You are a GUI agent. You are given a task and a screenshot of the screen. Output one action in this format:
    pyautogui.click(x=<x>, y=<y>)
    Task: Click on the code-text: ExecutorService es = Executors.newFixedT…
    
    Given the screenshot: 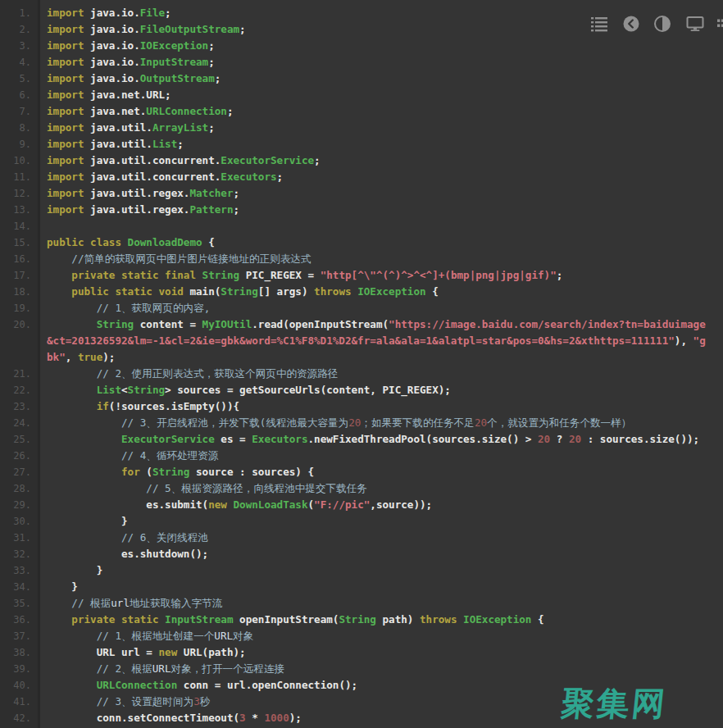 What is the action you would take?
    pyautogui.click(x=380, y=439)
    